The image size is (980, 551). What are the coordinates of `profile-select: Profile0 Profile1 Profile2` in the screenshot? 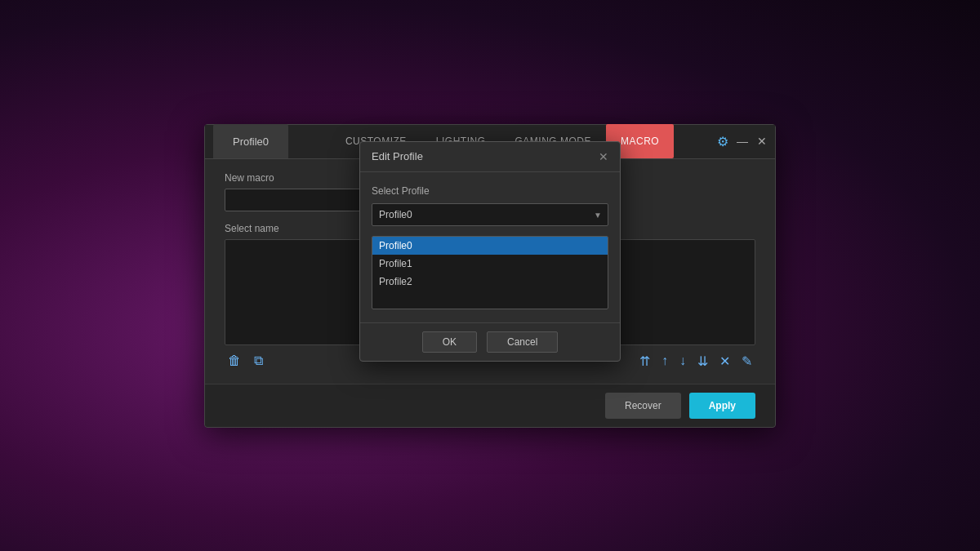 It's located at (490, 215).